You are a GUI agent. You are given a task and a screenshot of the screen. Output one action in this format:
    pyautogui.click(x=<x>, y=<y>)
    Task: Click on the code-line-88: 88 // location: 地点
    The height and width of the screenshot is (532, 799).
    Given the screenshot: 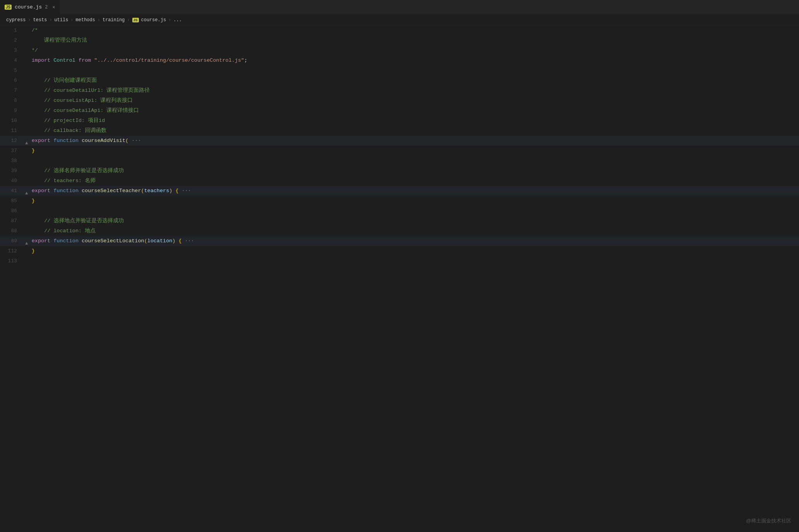 What is the action you would take?
    pyautogui.click(x=400, y=231)
    